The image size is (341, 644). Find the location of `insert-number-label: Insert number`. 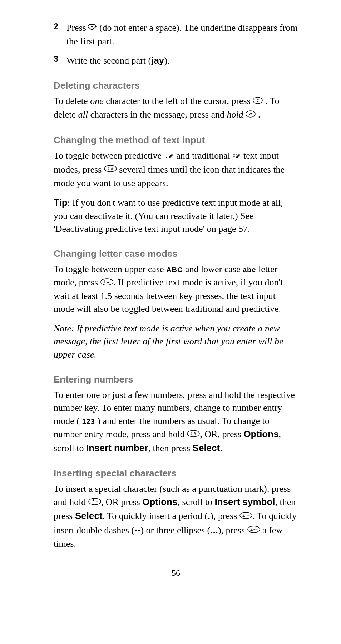

insert-number-label: Insert number is located at coordinates (117, 448).